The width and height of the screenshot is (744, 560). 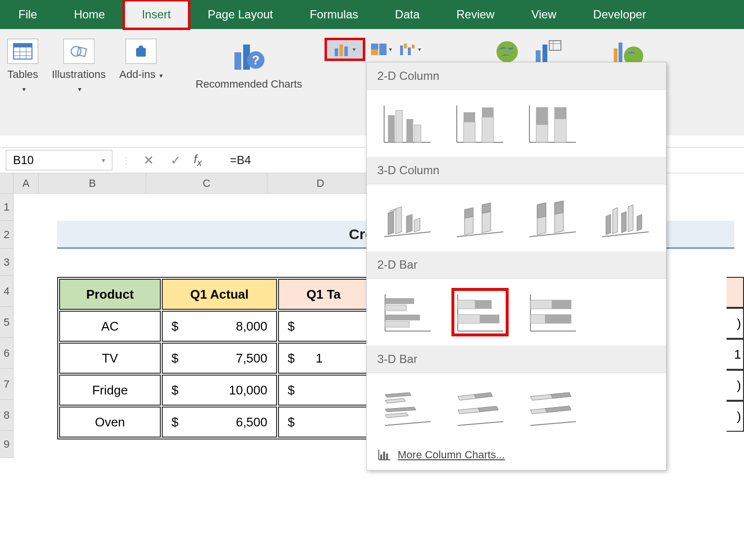 I want to click on group-recommended-charts: ? Recommended Charts, so click(x=249, y=65).